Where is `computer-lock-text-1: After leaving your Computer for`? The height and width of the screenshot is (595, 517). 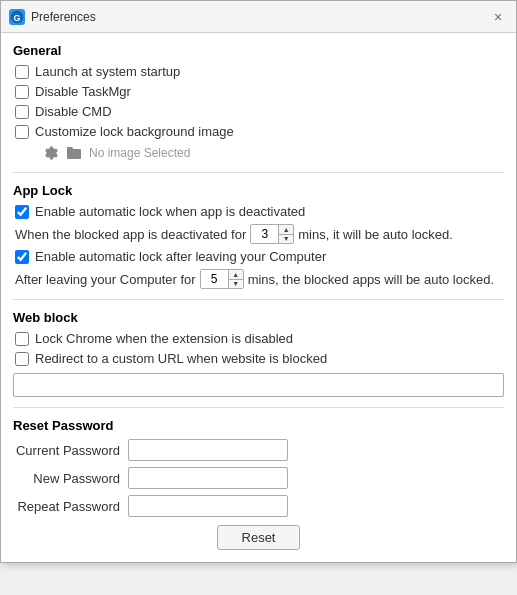
computer-lock-text-1: After leaving your Computer for is located at coordinates (106, 280).